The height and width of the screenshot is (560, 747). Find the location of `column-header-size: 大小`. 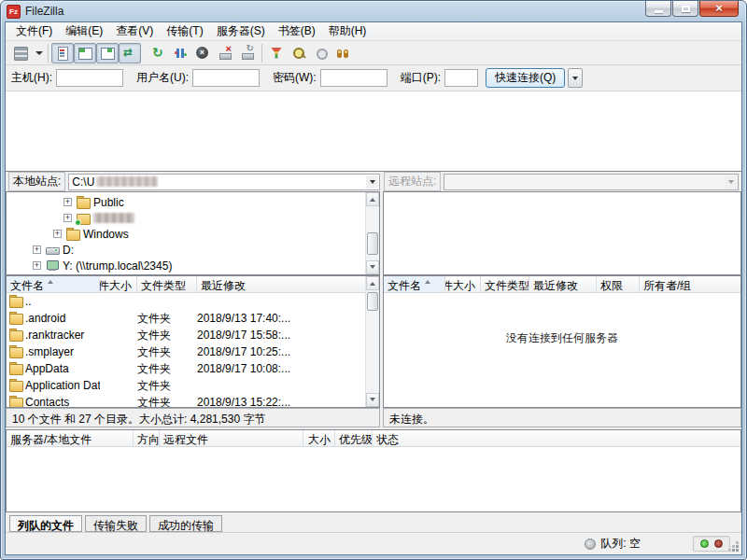

column-header-size: 大小 is located at coordinates (319, 439).